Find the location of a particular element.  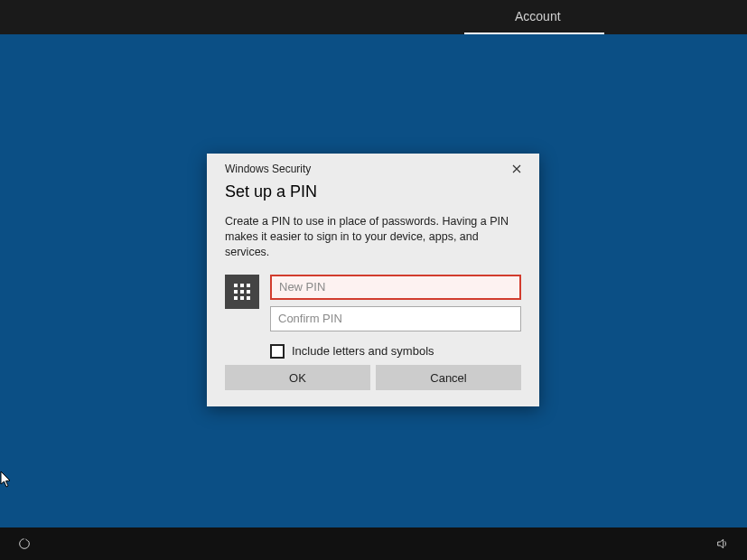

confirm-pin-input is located at coordinates (396, 319).